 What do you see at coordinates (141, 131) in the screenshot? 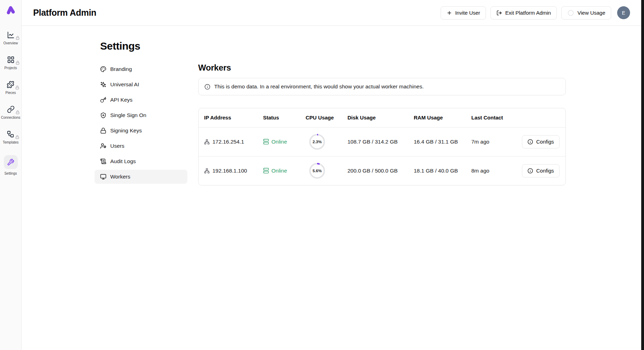
I see `settings-nav-signing-keys: Signing Keys` at bounding box center [141, 131].